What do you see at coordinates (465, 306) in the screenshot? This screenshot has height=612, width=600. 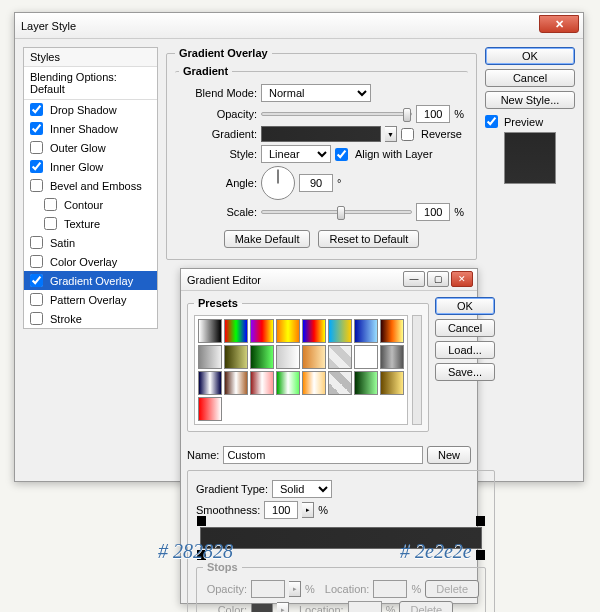 I see `editor-ok-button: OK` at bounding box center [465, 306].